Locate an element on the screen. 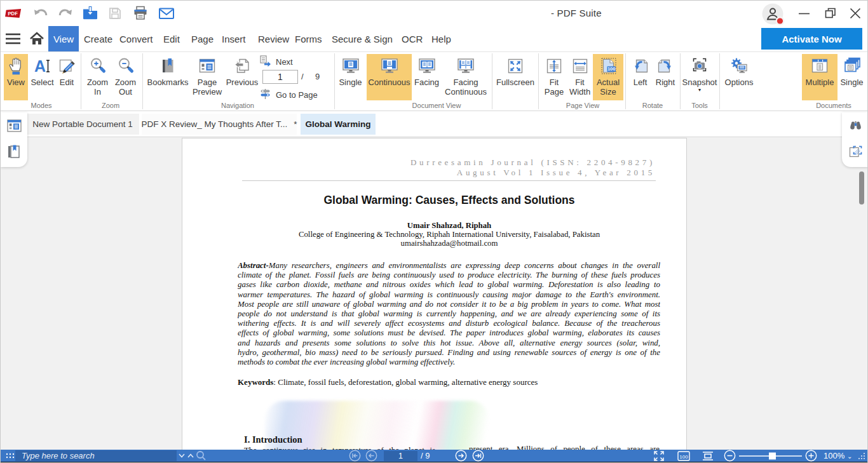 This screenshot has height=463, width=868. ribbon-button-label: Next is located at coordinates (285, 62).